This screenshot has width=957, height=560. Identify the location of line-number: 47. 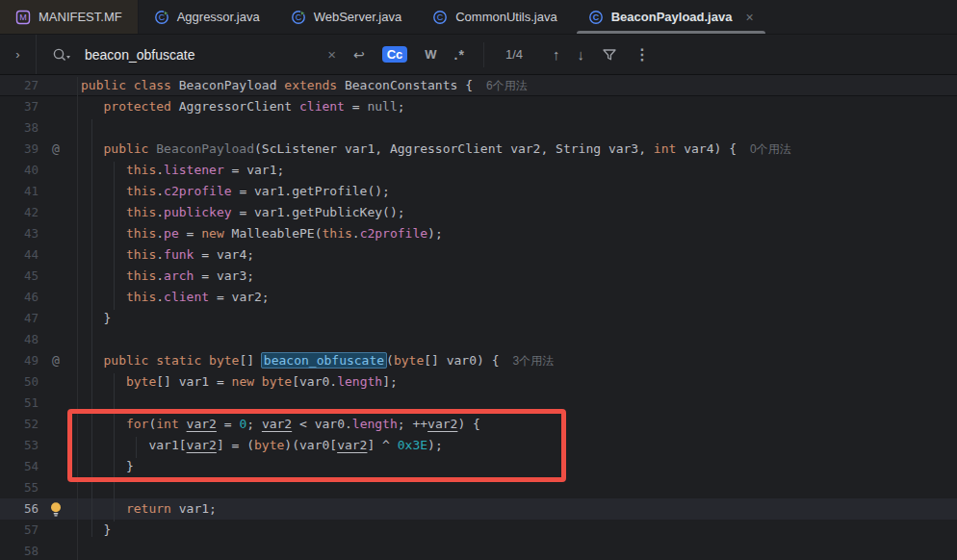
(19, 318).